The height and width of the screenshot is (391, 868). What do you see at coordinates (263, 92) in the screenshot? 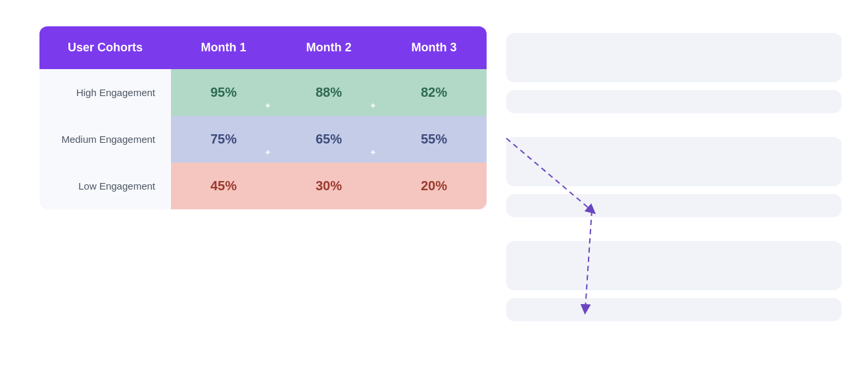
I see `table-row: High Engagement 95% ✦ 88% ✦ 82%` at bounding box center [263, 92].